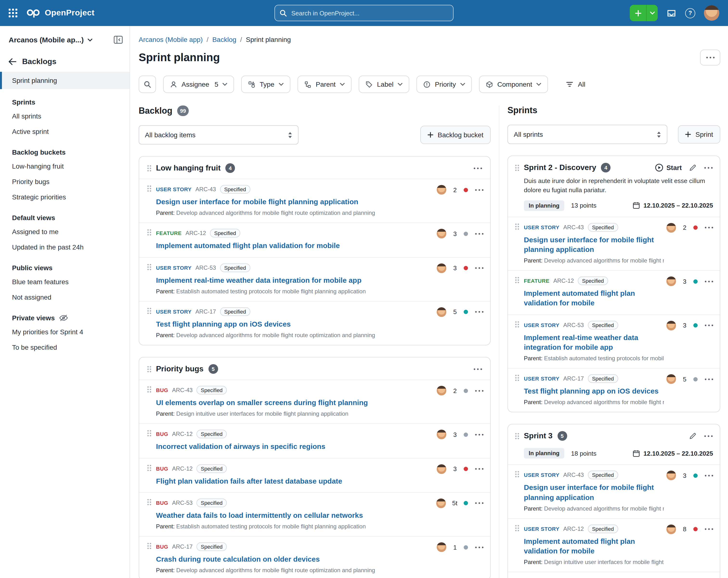 The image size is (728, 578). Describe the element at coordinates (699, 134) in the screenshot. I see `add-sprint-button: Sprint` at that location.